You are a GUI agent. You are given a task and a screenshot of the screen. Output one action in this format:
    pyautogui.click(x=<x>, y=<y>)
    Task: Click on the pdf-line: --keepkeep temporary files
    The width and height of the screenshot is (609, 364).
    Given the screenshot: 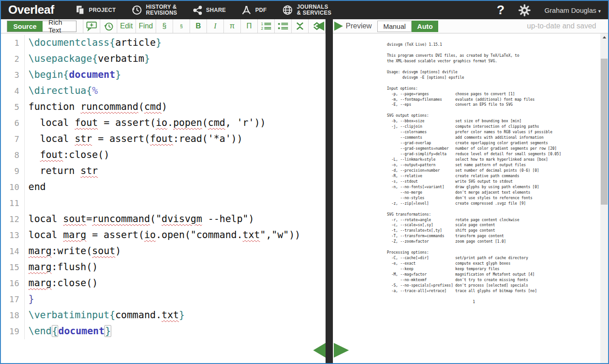 What is the action you would take?
    pyautogui.click(x=497, y=269)
    